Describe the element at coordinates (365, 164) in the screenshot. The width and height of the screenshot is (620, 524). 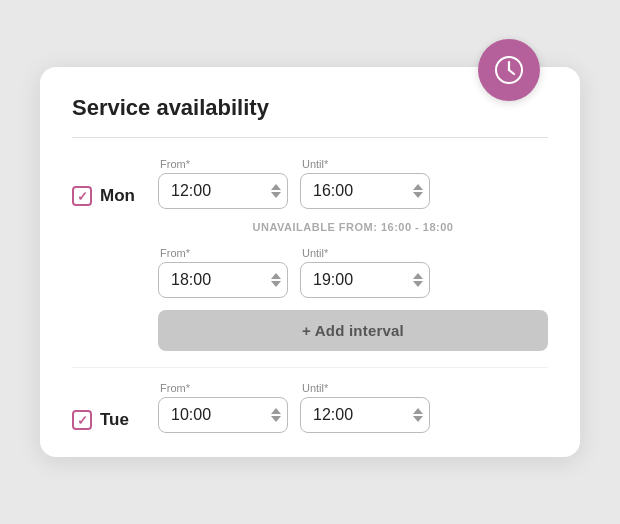
I see `mon-until-label-1: Until*` at that location.